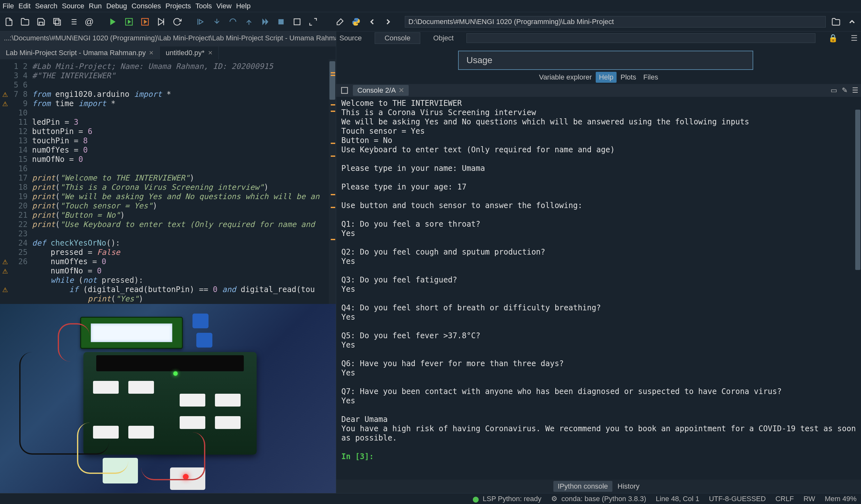 Image resolution: width=861 pixels, height=504 pixels. I want to click on debug-step-out-icon, so click(249, 22).